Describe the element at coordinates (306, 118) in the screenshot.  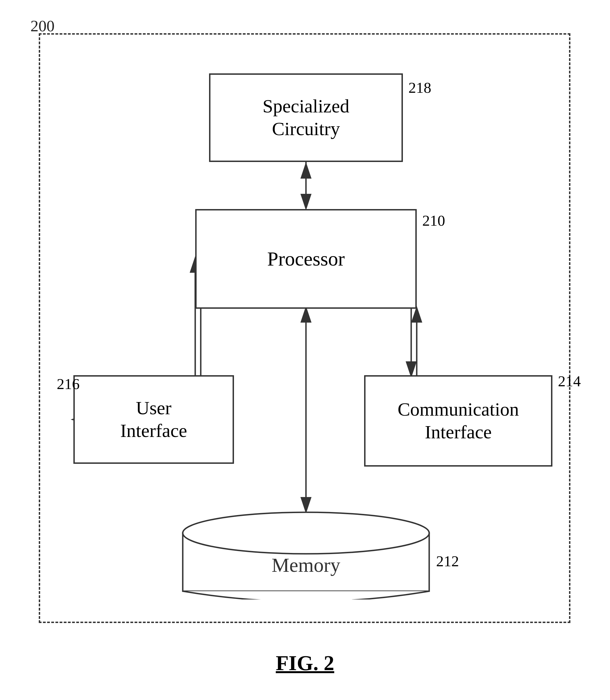
I see `specialized-circuitry-label: Specialized Circuitry` at that location.